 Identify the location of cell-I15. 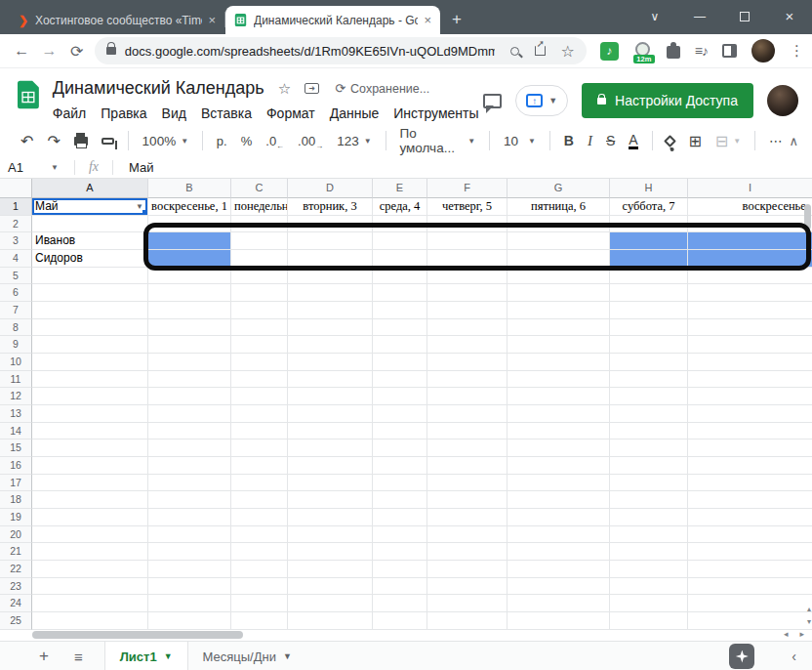
(750, 448).